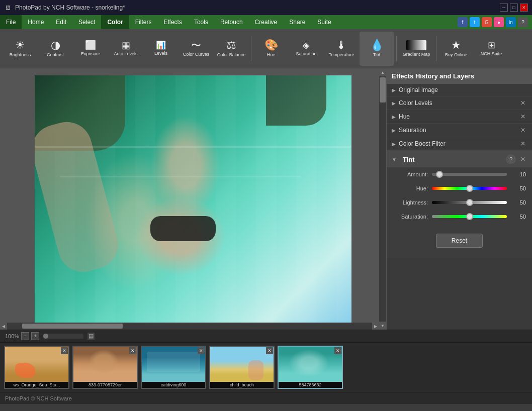  What do you see at coordinates (37, 367) in the screenshot?
I see `filmstrip-item-0: ✕ ws_Orange_Sea_Sta...` at bounding box center [37, 367].